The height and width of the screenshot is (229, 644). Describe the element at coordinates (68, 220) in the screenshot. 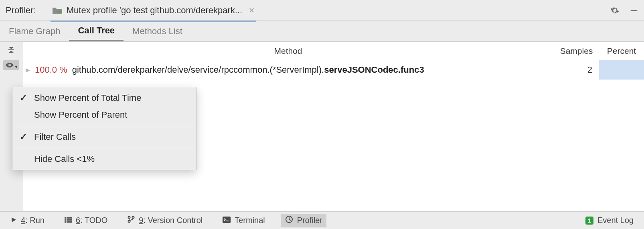

I see `list-icon` at that location.